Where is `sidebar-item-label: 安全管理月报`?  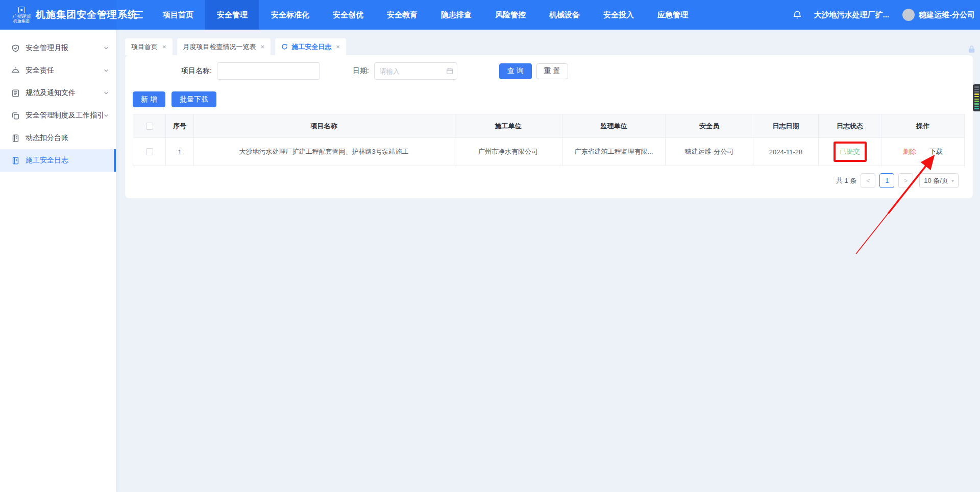
sidebar-item-label: 安全管理月报 is located at coordinates (64, 48).